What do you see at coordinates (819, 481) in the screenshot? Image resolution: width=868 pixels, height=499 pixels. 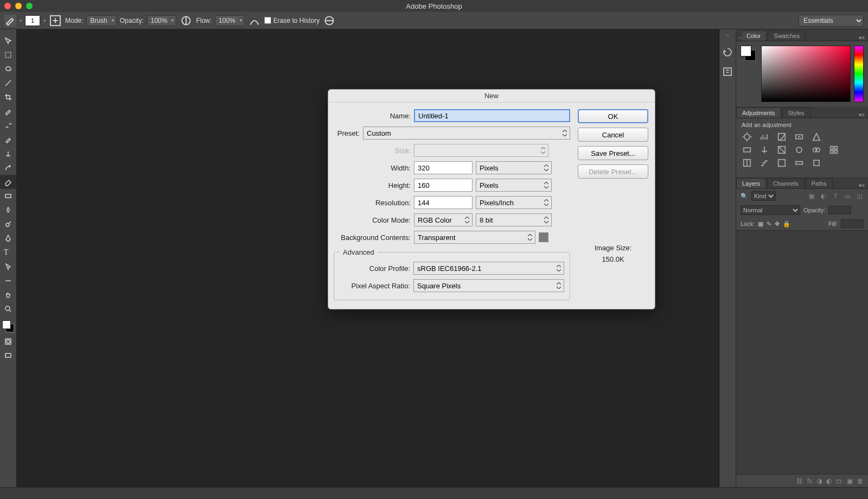 I see `add-mask-icon: ◑` at bounding box center [819, 481].